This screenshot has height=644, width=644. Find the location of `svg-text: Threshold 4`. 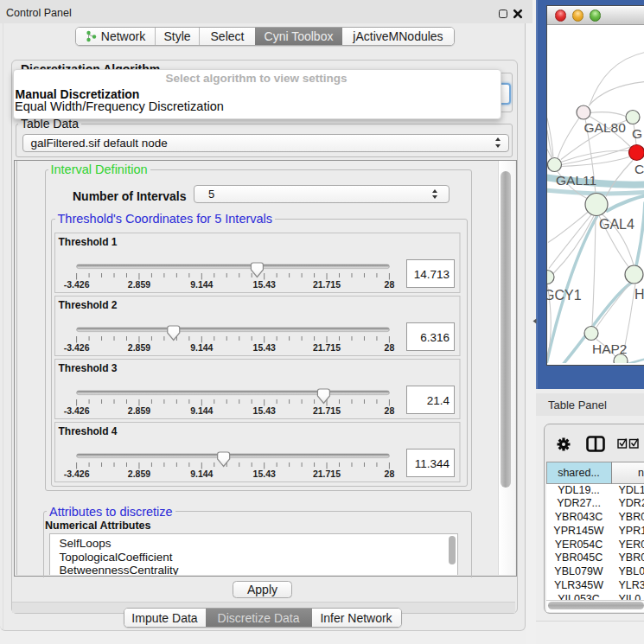

svg-text: Threshold 4 is located at coordinates (88, 431).